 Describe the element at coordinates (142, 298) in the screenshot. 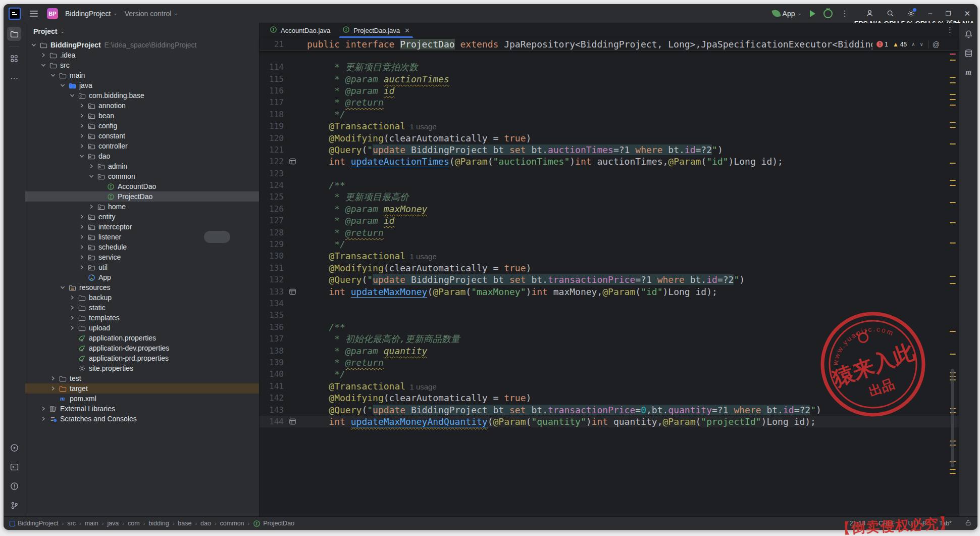

I see `tree-item-backup: backup` at that location.